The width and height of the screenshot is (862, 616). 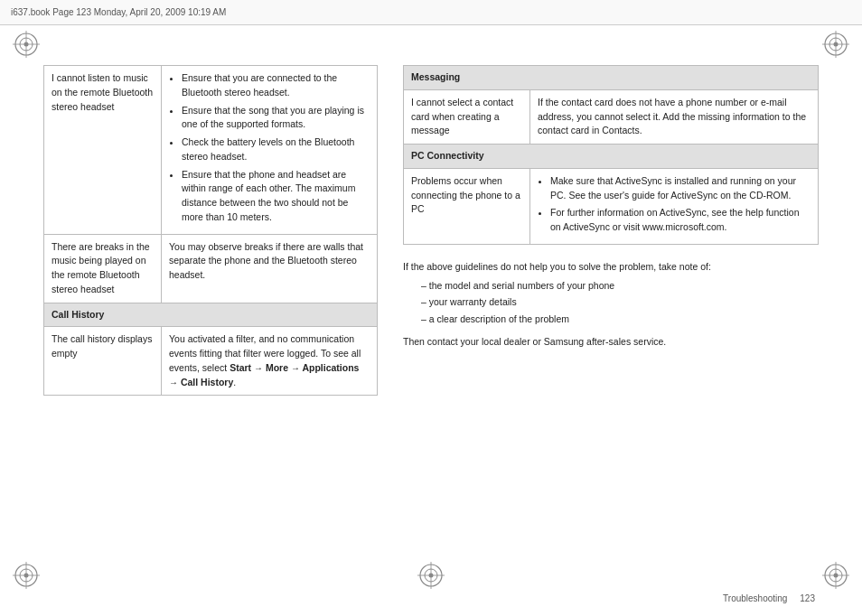 I want to click on bottom-right-corner-mark, so click(x=836, y=575).